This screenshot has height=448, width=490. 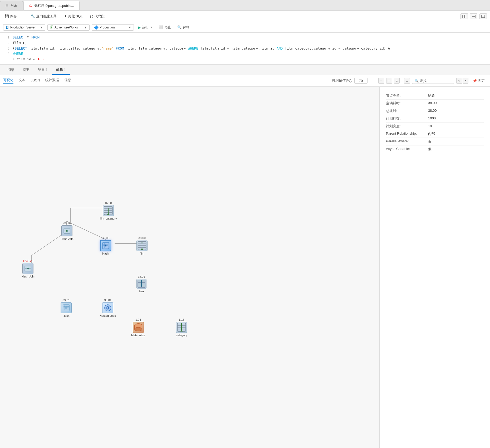 I want to click on filter-button: ≡, so click(x=407, y=81).